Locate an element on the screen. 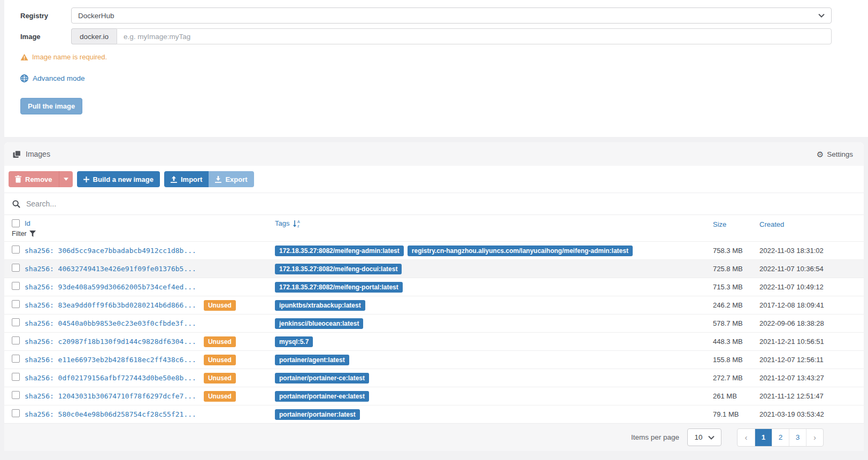 This screenshot has width=868, height=460. panel-title-label: Images is located at coordinates (38, 154).